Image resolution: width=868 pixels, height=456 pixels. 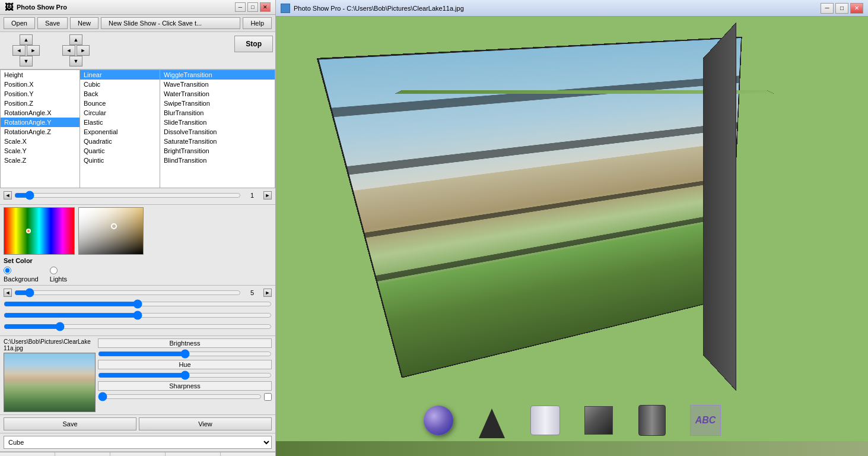 What do you see at coordinates (26, 50) in the screenshot?
I see `arrow-row-mid-1: ◄ ►` at bounding box center [26, 50].